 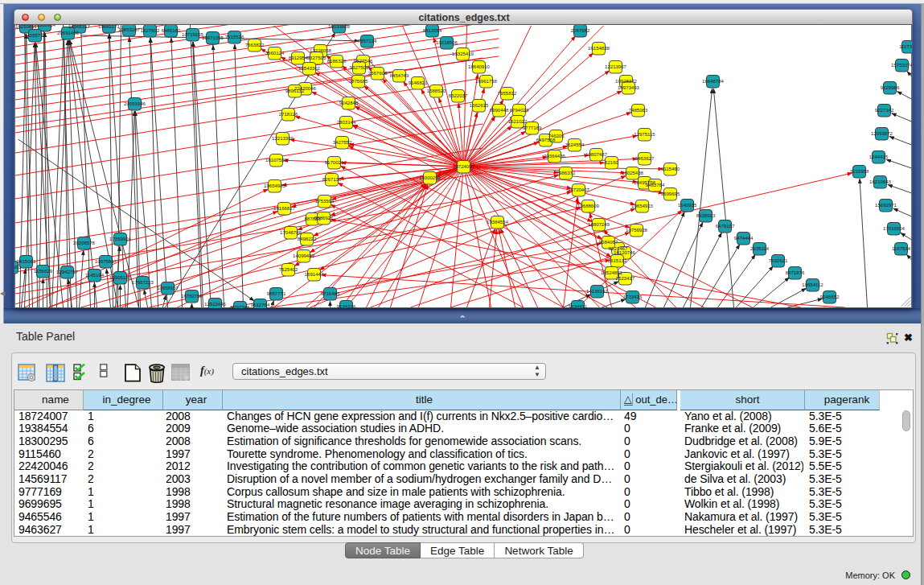 I want to click on svg-text: 18807249, so click(x=599, y=225).